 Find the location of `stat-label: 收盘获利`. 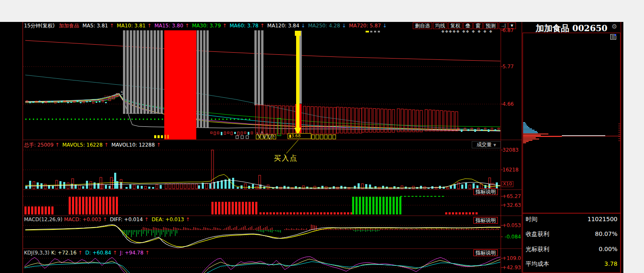

stat-label: 收盘获利 is located at coordinates (537, 234).